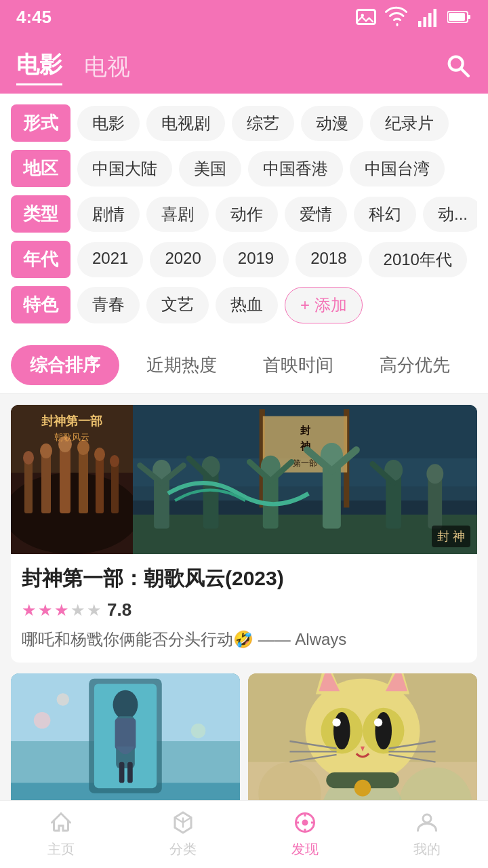  What do you see at coordinates (110, 260) in the screenshot?
I see `filter-tag-2021: 2021` at bounding box center [110, 260].